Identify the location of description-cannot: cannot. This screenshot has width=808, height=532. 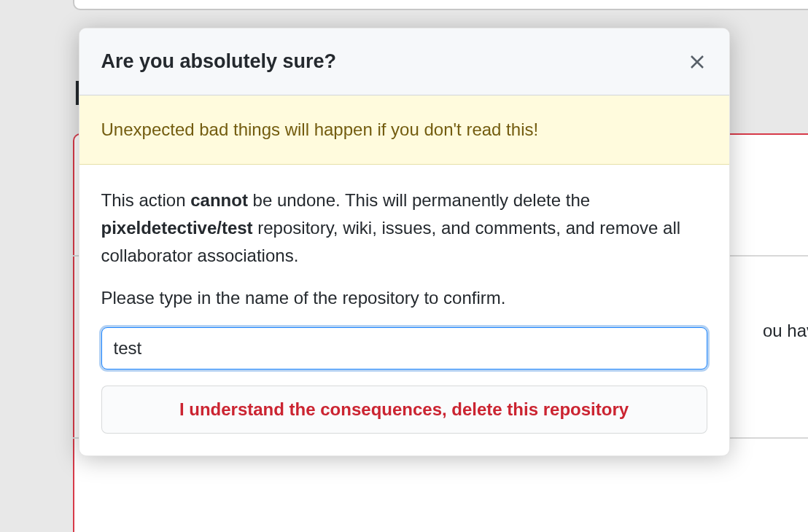
(219, 200).